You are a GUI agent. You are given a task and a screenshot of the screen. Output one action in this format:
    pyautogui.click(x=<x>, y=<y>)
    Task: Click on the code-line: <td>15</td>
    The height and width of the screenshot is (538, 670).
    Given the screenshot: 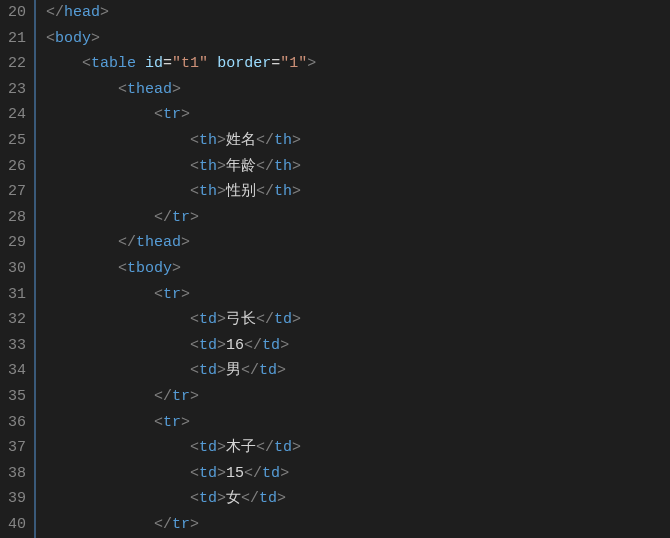 What is the action you would take?
    pyautogui.click(x=358, y=474)
    